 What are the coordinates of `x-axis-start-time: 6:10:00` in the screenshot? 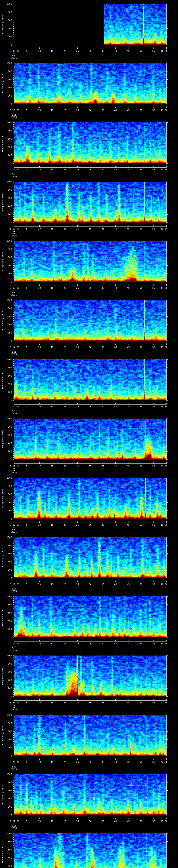 It's located at (15, 110).